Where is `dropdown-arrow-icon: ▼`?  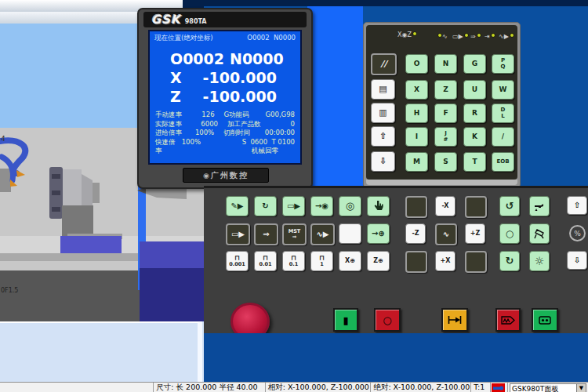
dropdown-arrow-icon: ▼ is located at coordinates (581, 388).